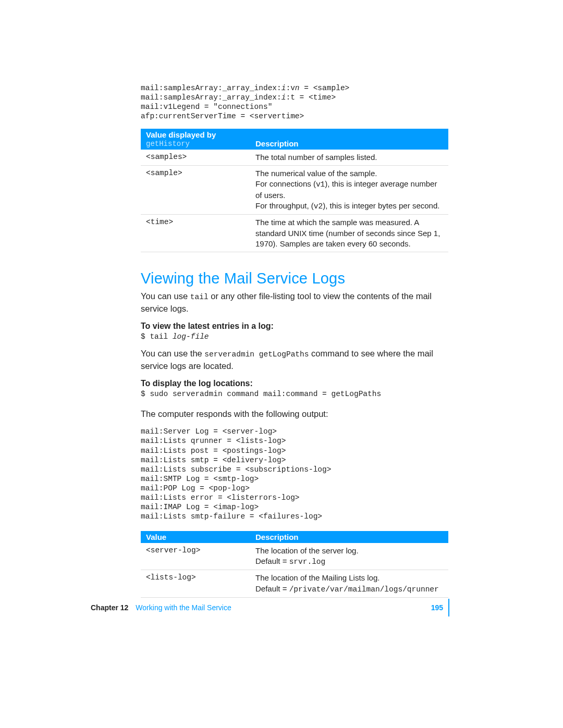 The height and width of the screenshot is (728, 563). What do you see at coordinates (109, 608) in the screenshot?
I see `footer-chapter: Chapter 12` at bounding box center [109, 608].